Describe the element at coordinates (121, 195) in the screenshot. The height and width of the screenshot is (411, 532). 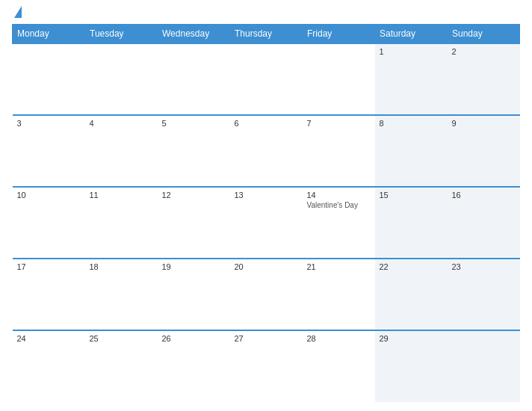
I see `day-number: 11` at that location.